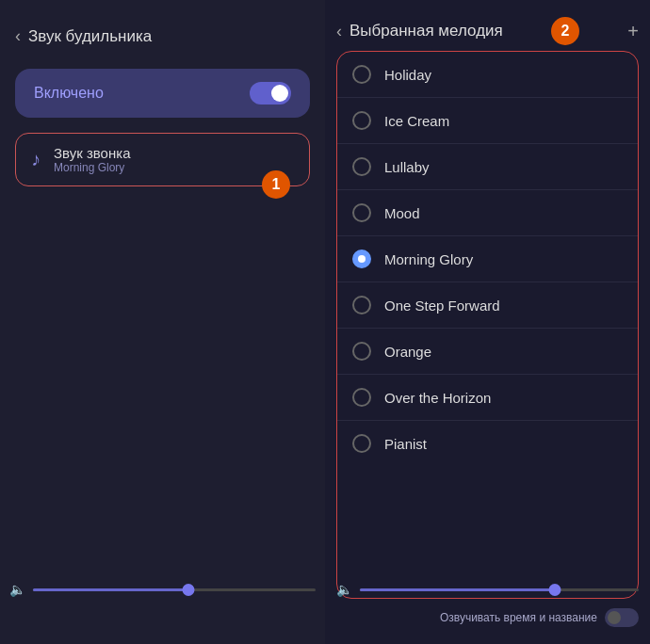 The width and height of the screenshot is (650, 644). I want to click on melody-item: Over the Horizon, so click(488, 397).